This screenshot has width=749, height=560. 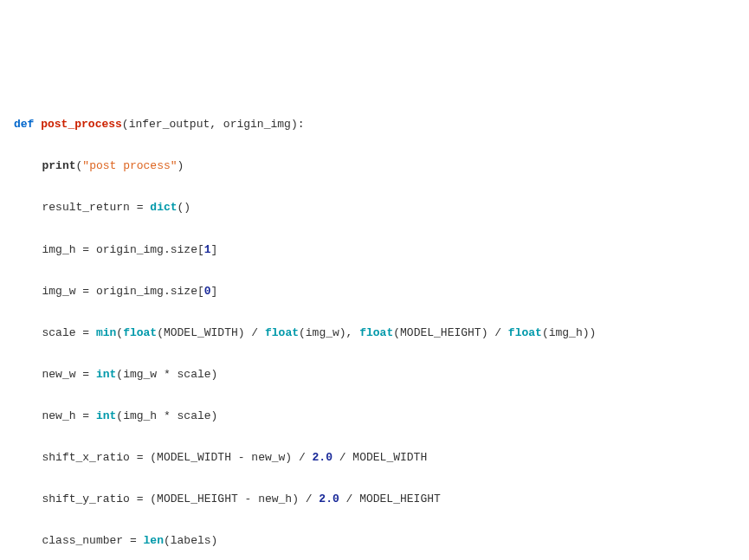 I want to click on code-line: print("post process"), so click(x=381, y=166).